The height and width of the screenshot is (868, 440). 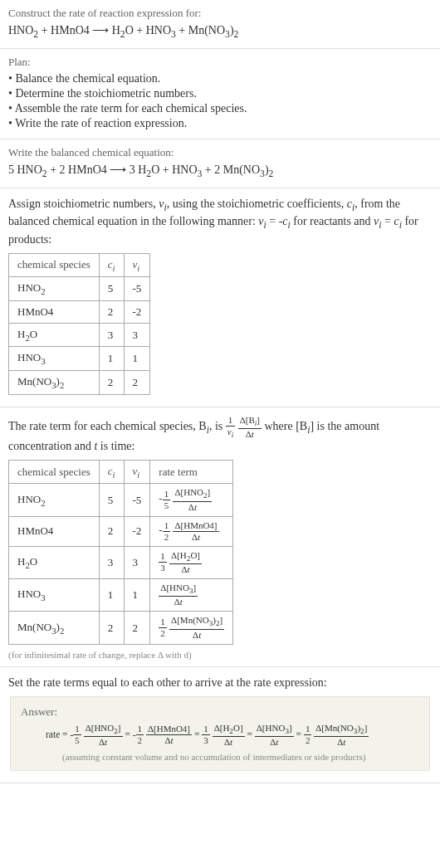 I want to click on table-row: HMnO4 2 -2 -12 Δ[HMnO4]Δt, so click(x=121, y=531).